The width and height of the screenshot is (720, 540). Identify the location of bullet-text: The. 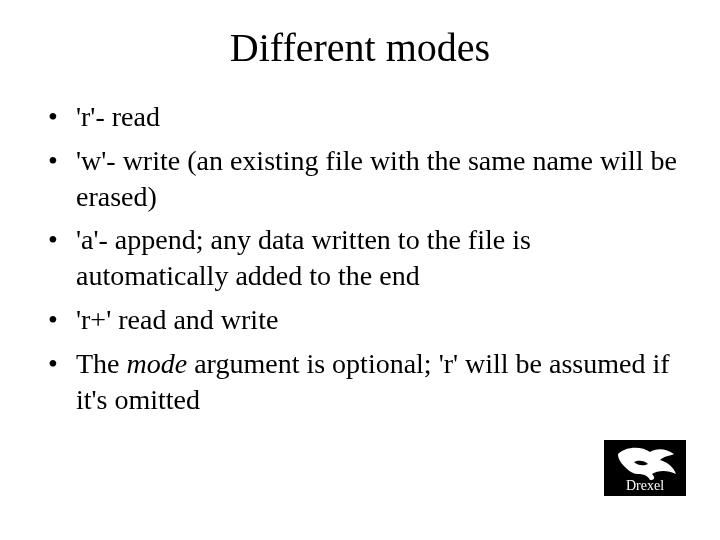
(102, 364).